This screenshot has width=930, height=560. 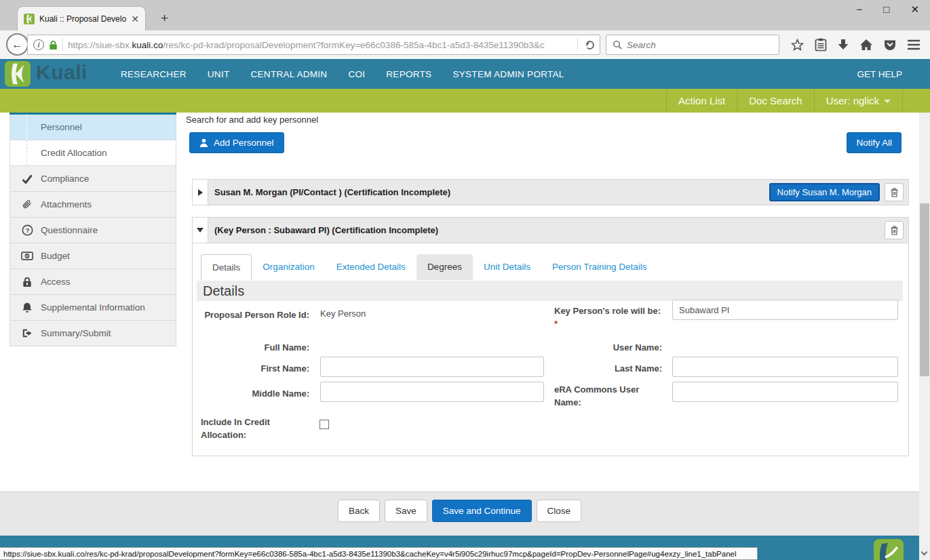 What do you see at coordinates (798, 45) in the screenshot?
I see `bookmark-star-icon` at bounding box center [798, 45].